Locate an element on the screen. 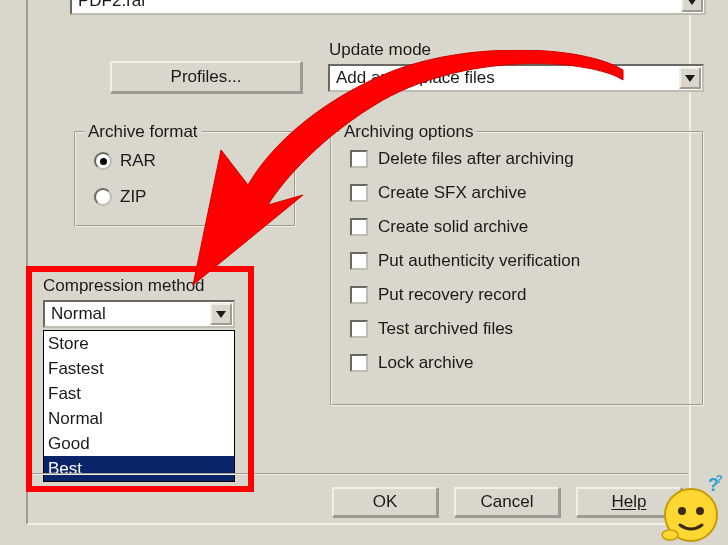  compression-option-good: Good is located at coordinates (139, 444).